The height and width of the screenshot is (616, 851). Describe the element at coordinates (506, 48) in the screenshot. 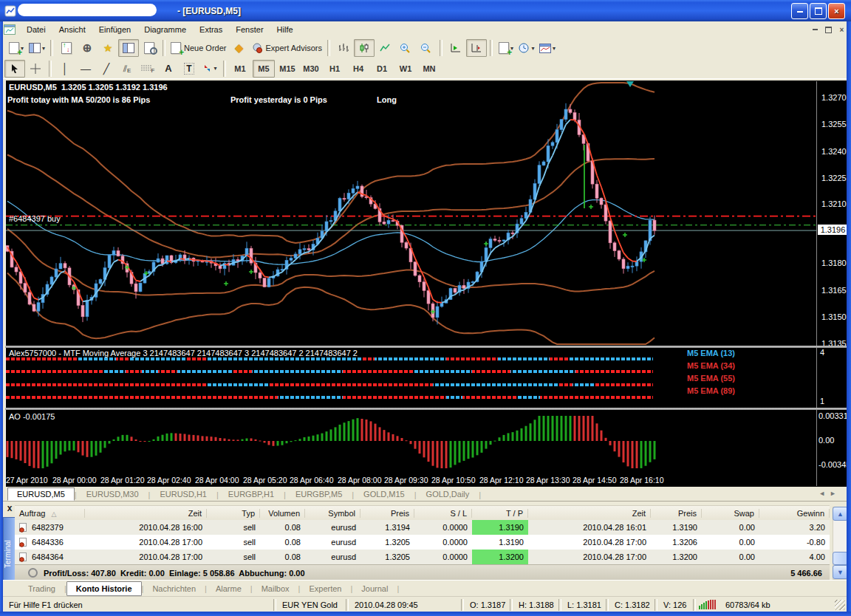

I see `indicators-button: +▾` at that location.